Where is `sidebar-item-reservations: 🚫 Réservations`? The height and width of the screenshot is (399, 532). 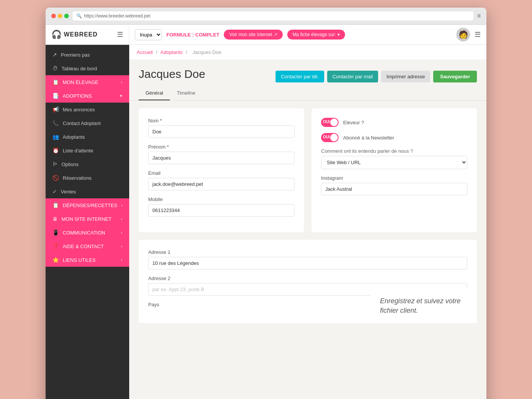 sidebar-item-reservations: 🚫 Réservations is located at coordinates (87, 178).